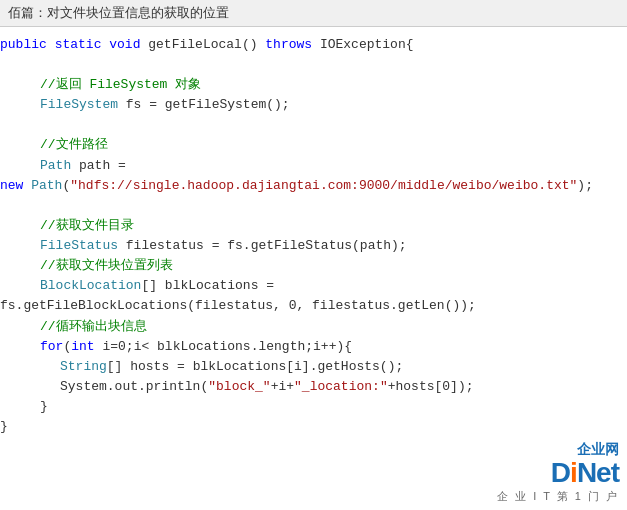  Describe the element at coordinates (239, 386) in the screenshot. I see `code-string: "block_"` at that location.